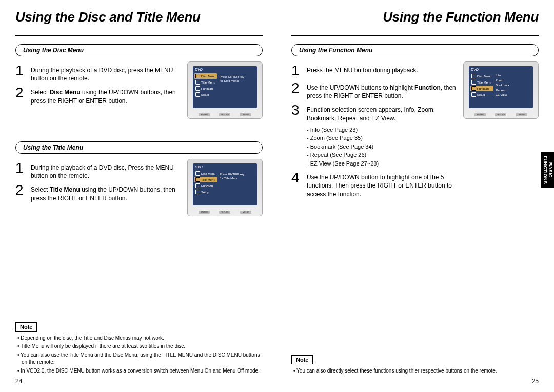  I want to click on tv-disc-menu-list: Disc MenuTitle MenuFunctionSetup, so click(206, 86).